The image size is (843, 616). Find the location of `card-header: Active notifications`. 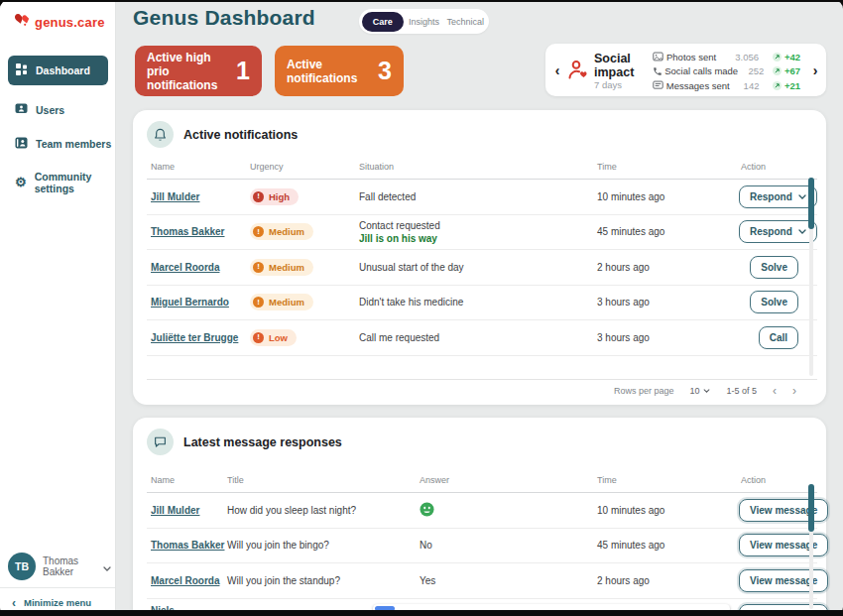

card-header: Active notifications is located at coordinates (222, 135).